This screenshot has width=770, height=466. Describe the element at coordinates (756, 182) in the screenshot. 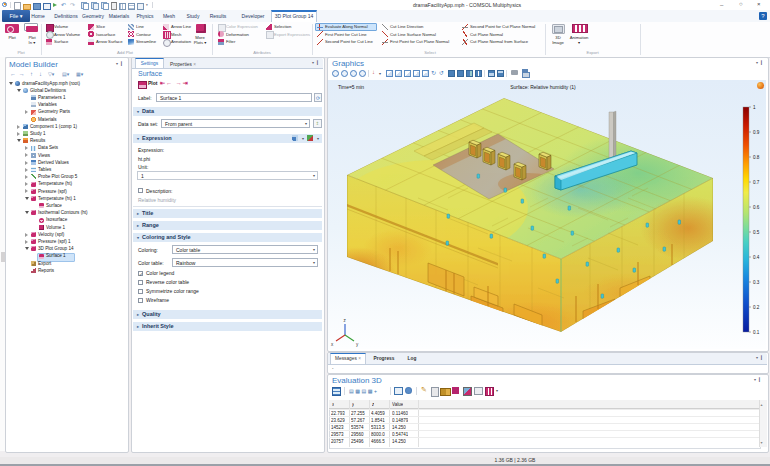

I see `svg-text: 0.7` at that location.